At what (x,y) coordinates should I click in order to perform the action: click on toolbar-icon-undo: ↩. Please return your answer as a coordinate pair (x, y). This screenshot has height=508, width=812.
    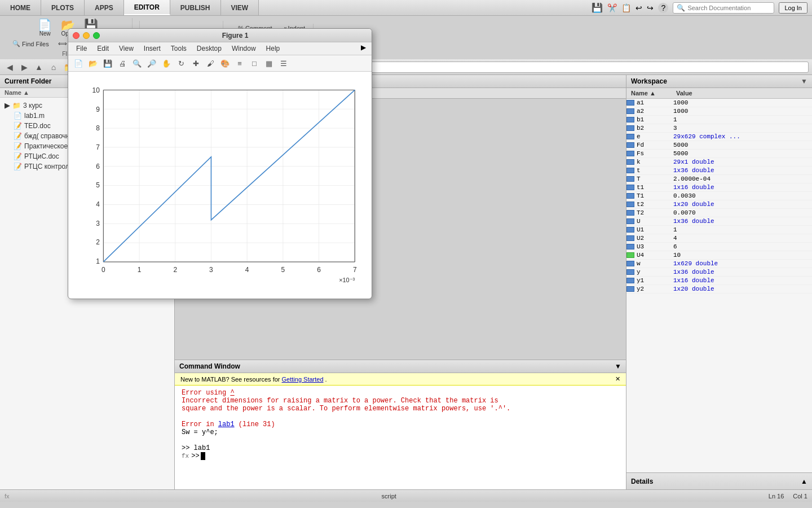
    Looking at the image, I should click on (639, 8).